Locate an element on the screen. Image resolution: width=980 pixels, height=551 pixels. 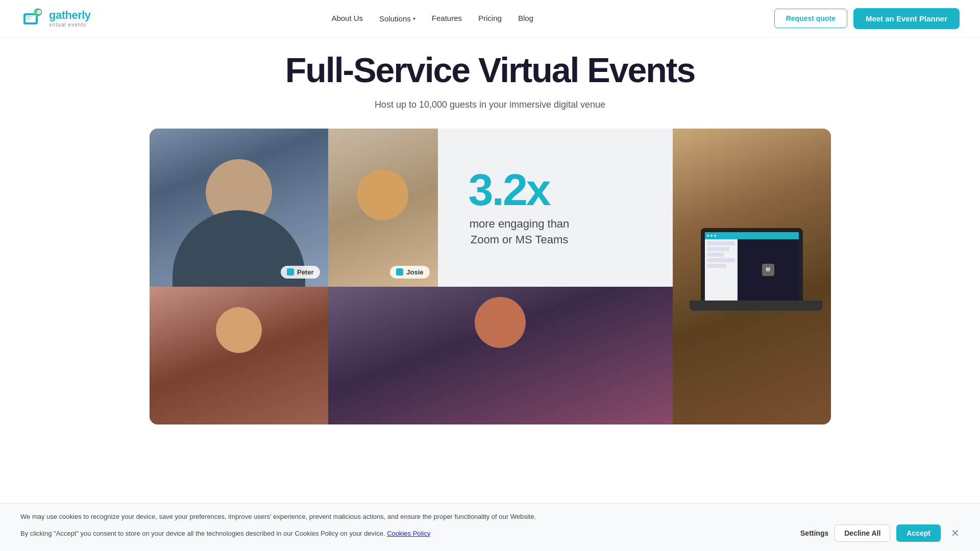
gallery-woman-colorful is located at coordinates (500, 356).